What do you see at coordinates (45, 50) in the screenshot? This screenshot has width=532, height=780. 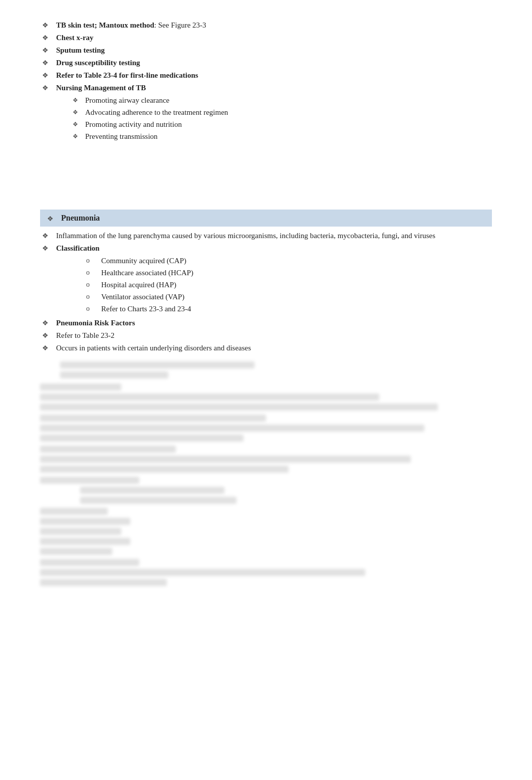 I see `diamond-icon-3: ❖` at bounding box center [45, 50].